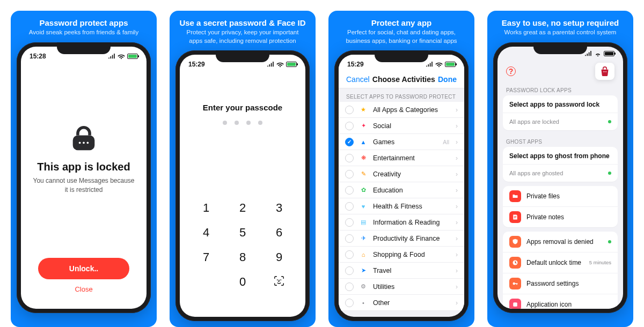 This screenshot has width=644, height=327. I want to click on unlock-button: Unlock.., so click(84, 269).